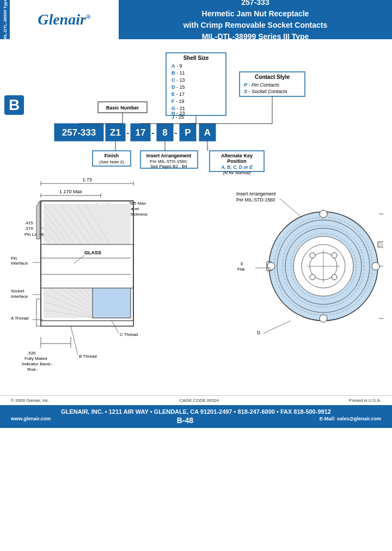  I want to click on header-title-area: 257-333 Hermetic Jam Nut Receptacle with…, so click(255, 20).